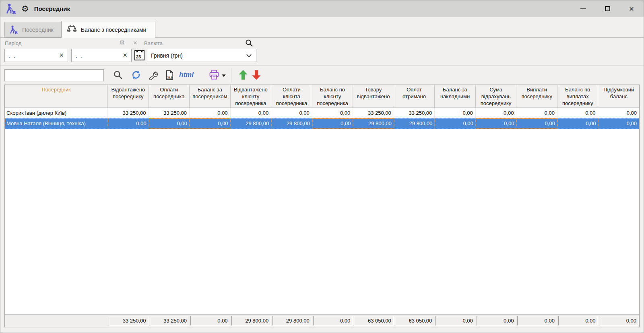 This screenshot has width=644, height=333. Describe the element at coordinates (210, 96) in the screenshot. I see `column-header: Баланс за посередником` at that location.